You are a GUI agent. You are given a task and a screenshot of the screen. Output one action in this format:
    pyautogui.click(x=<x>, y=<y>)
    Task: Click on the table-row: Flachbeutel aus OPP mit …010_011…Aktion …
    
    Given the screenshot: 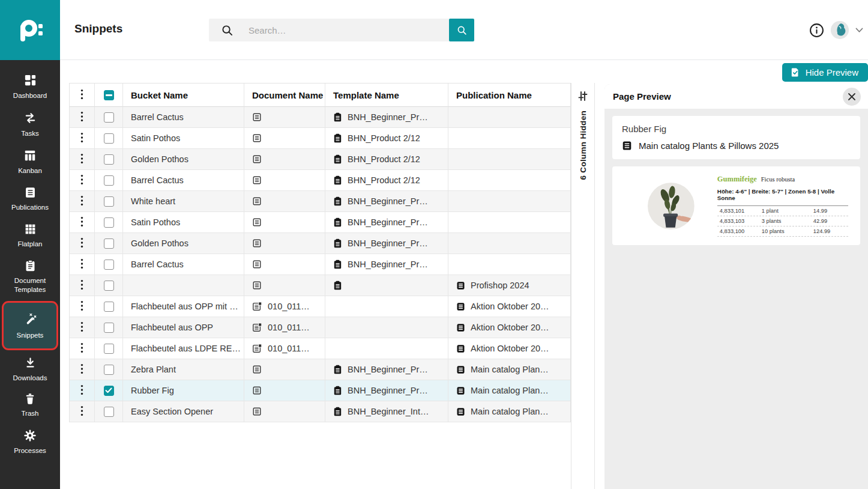 What is the action you would take?
    pyautogui.click(x=320, y=306)
    